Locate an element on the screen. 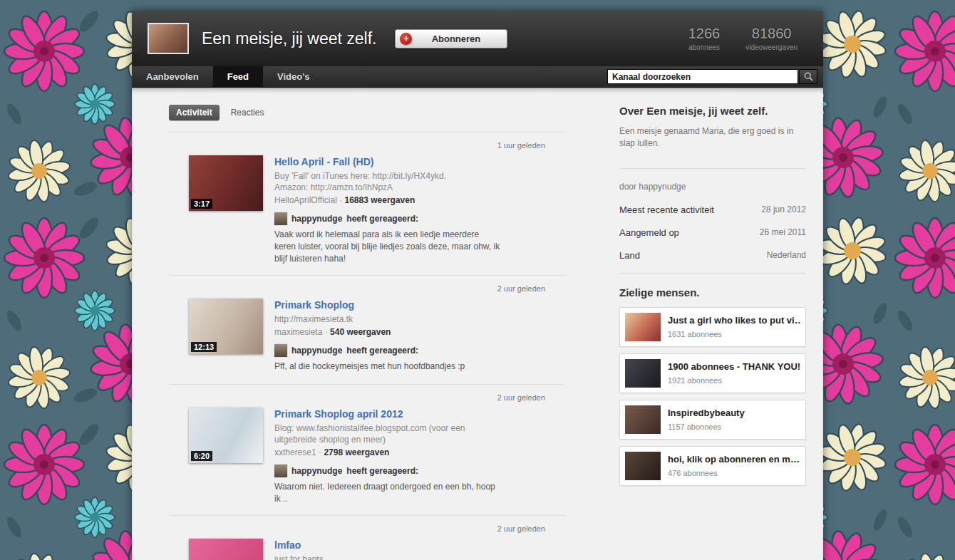 The image size is (955, 560). video-views: 16883 weergaven is located at coordinates (381, 200).